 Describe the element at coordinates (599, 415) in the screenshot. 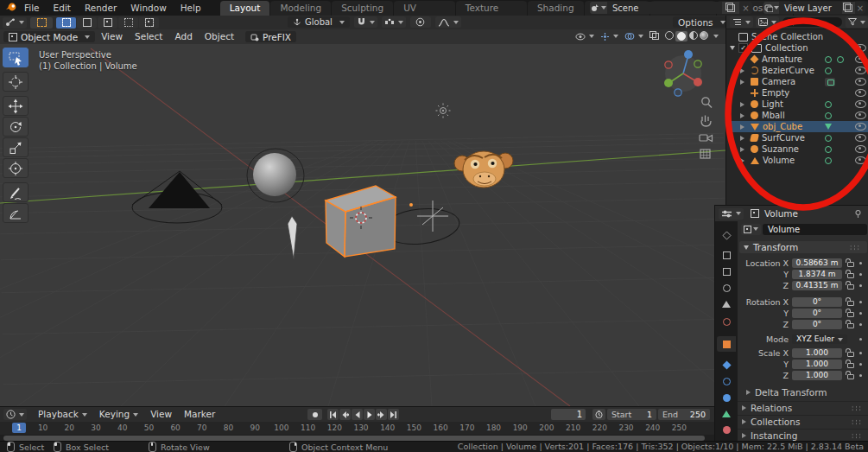

I see `use-preview-range-button` at that location.